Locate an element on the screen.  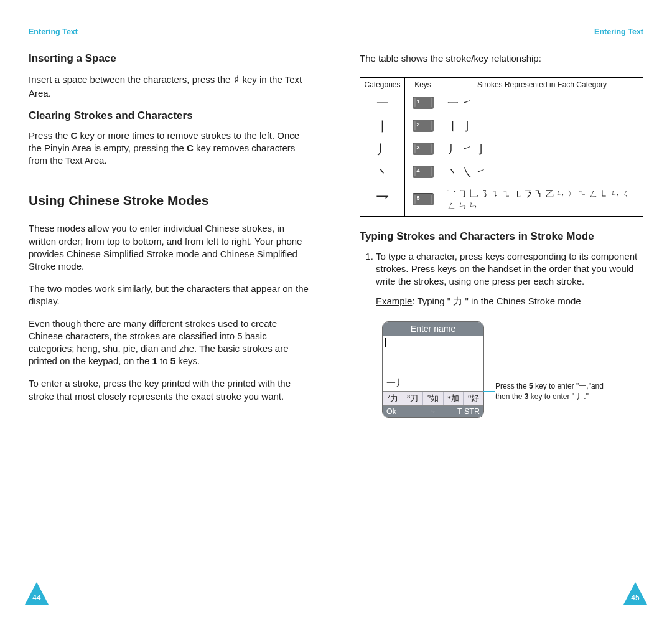
table-row: 丿 3 丿 ㇀ 亅 is located at coordinates (502, 149).